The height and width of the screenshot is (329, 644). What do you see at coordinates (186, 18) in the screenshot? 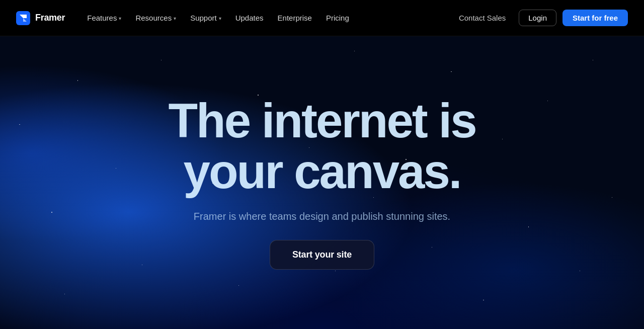
I see `nav-left: Framer Features ▾ Resources ▾ Support ▾ …` at bounding box center [186, 18].